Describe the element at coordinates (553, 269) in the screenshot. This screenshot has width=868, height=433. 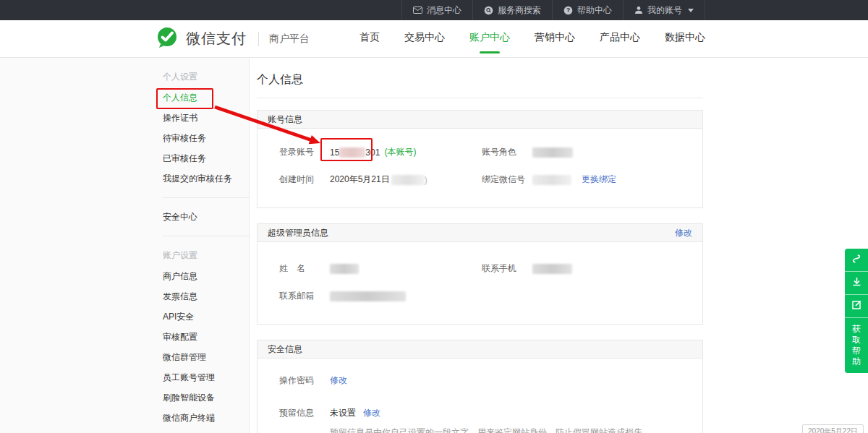
I see `redacted-contact-phone` at that location.